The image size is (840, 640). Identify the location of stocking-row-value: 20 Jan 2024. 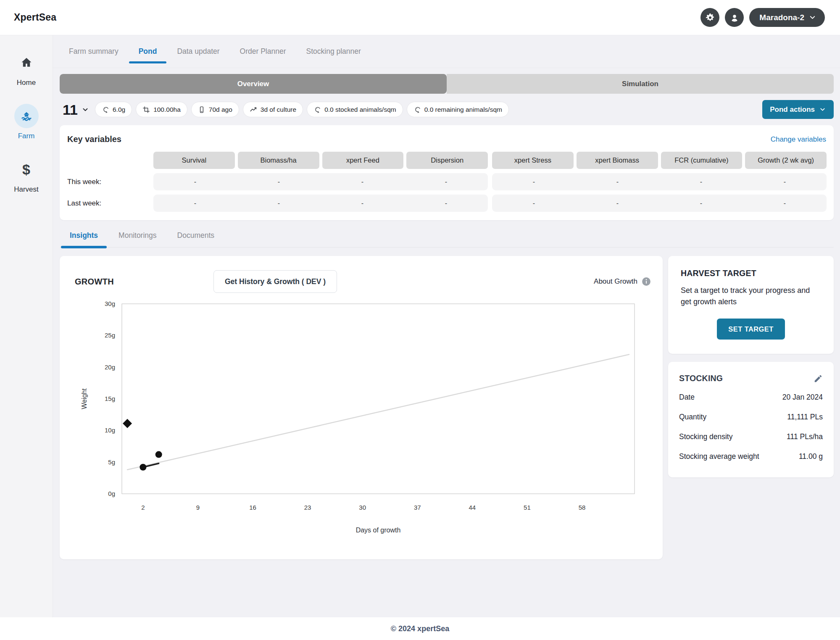
(803, 398).